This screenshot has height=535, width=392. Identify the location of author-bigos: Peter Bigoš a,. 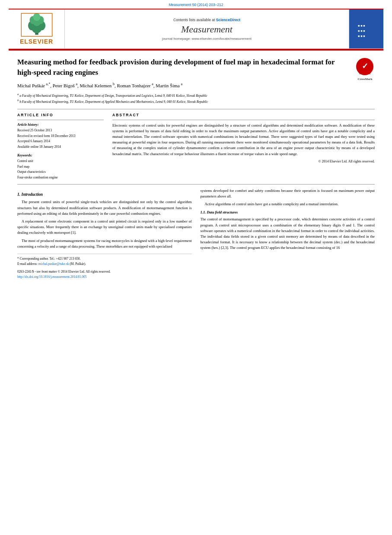
(67, 86).